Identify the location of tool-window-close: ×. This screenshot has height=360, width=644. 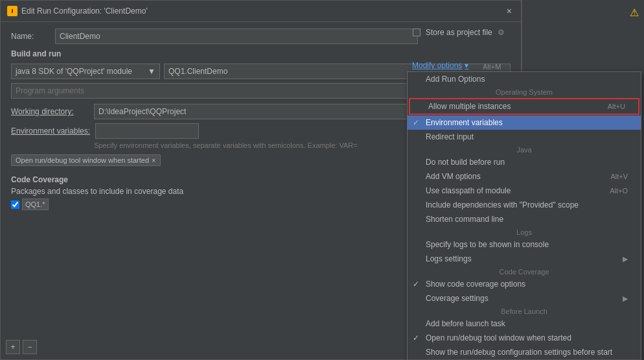
(154, 160).